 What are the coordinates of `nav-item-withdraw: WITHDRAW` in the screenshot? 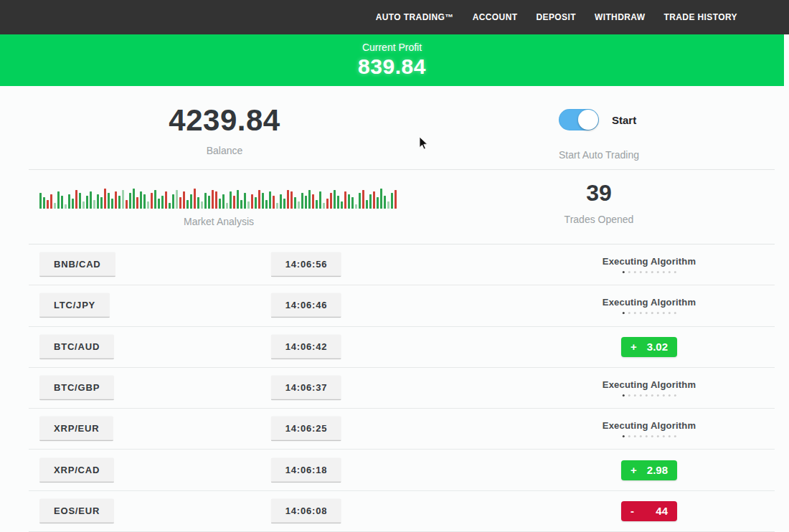 It's located at (620, 17).